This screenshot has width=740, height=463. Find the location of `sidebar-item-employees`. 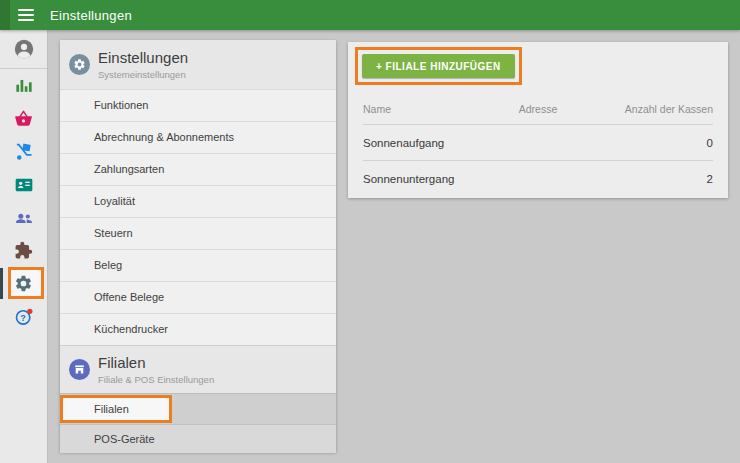

sidebar-item-employees is located at coordinates (24, 218).